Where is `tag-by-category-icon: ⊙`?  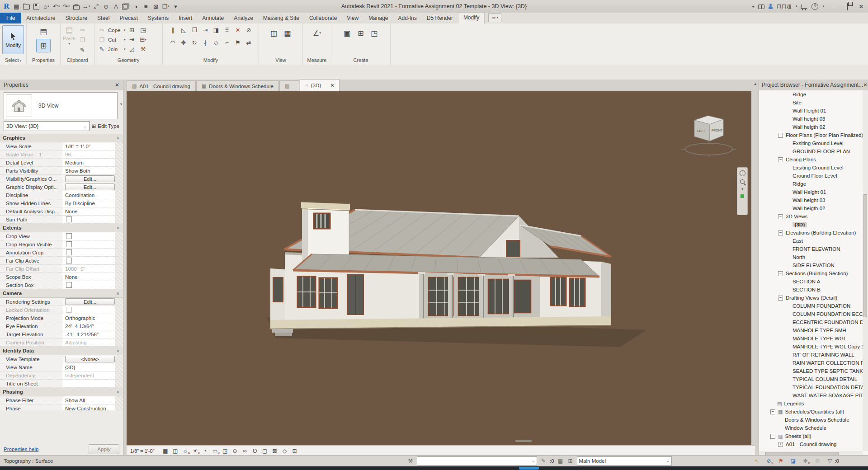 tag-by-category-icon: ⊙ is located at coordinates (106, 6).